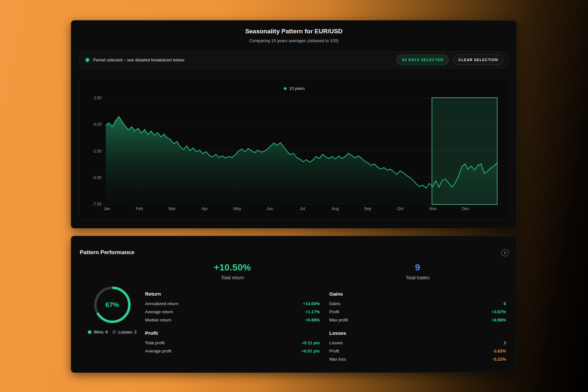  I want to click on stat-value: +14.00%, so click(311, 304).